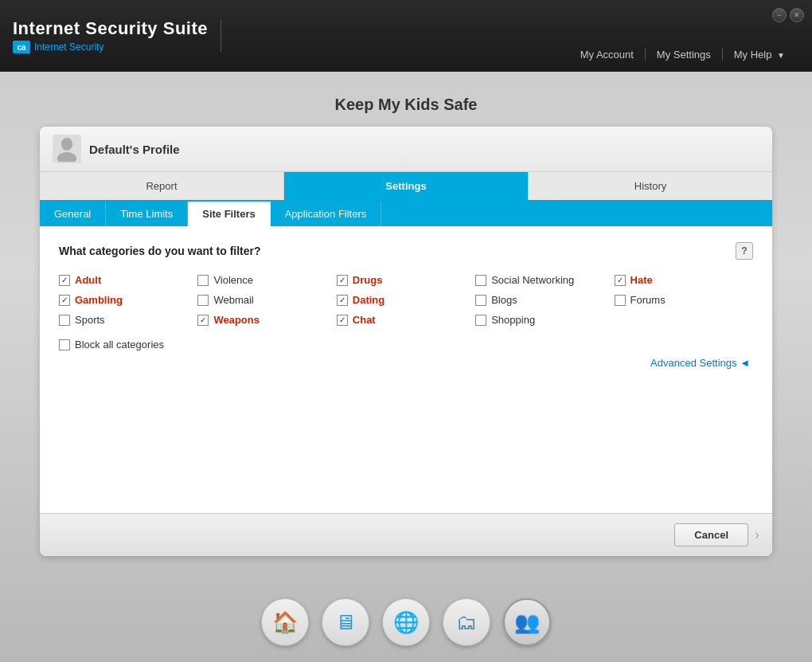 Image resolution: width=812 pixels, height=662 pixels. What do you see at coordinates (110, 29) in the screenshot?
I see `app-title: Internet Security Suite` at bounding box center [110, 29].